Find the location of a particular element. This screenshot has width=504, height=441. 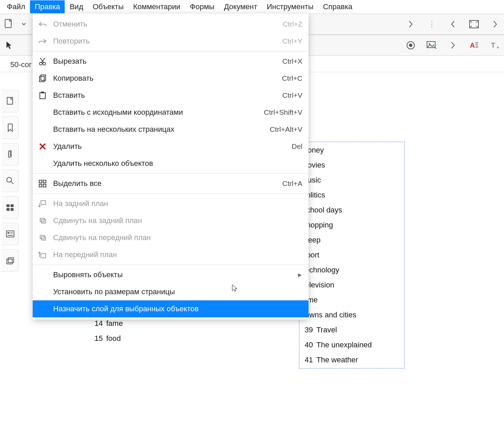

copy-icon is located at coordinates (43, 78).